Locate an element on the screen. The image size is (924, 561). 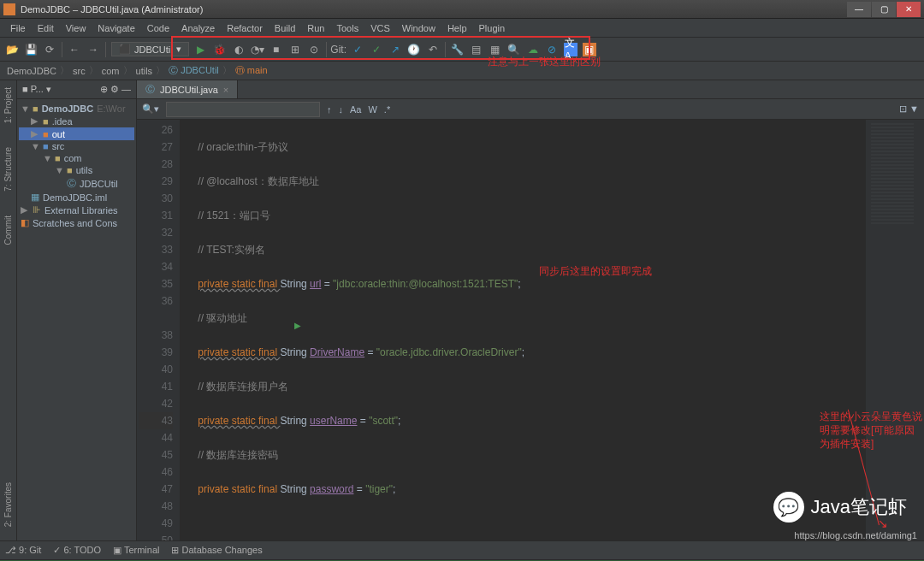
window-title: DemoJDBC – JDBCUtil.java (Administrator) is located at coordinates (434, 9).